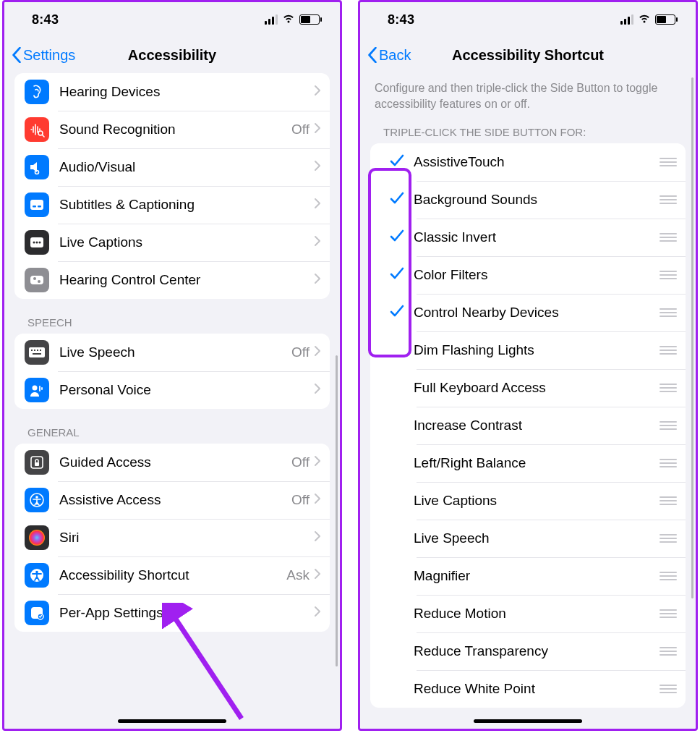  I want to click on shortcut-row: Control Nearby Devices, so click(528, 313).